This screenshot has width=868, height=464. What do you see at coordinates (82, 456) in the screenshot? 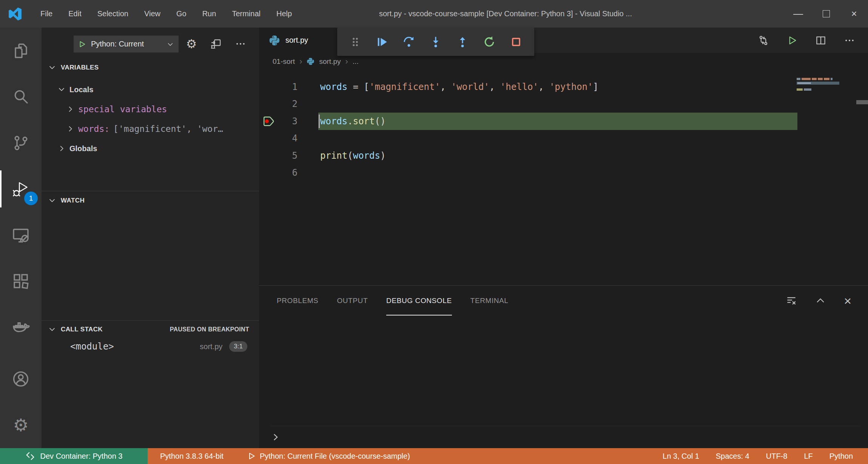
I see `remote-label: Dev Container: Python 3` at bounding box center [82, 456].